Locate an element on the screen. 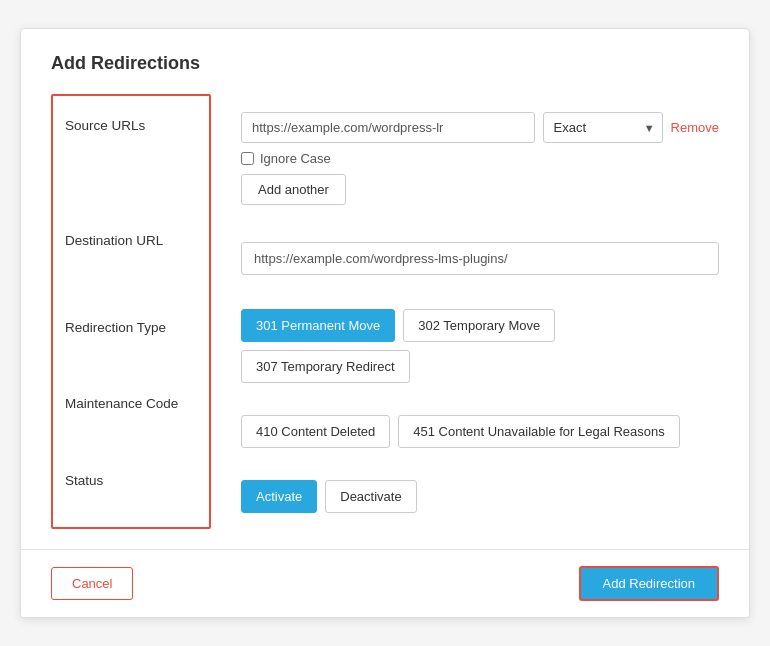 This screenshot has height=646, width=770. type-302-button: 302 Temporary Move is located at coordinates (479, 326).